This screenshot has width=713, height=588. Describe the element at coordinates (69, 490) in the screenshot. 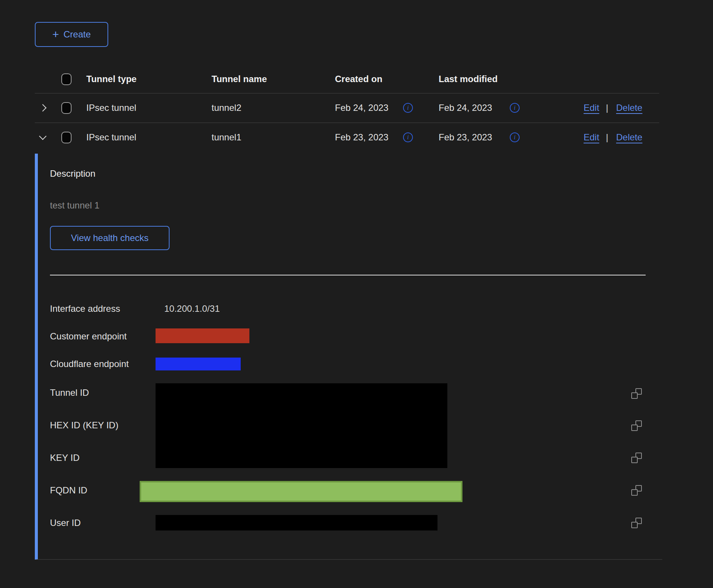

I see `fqdn-id-label: FQDN ID` at that location.